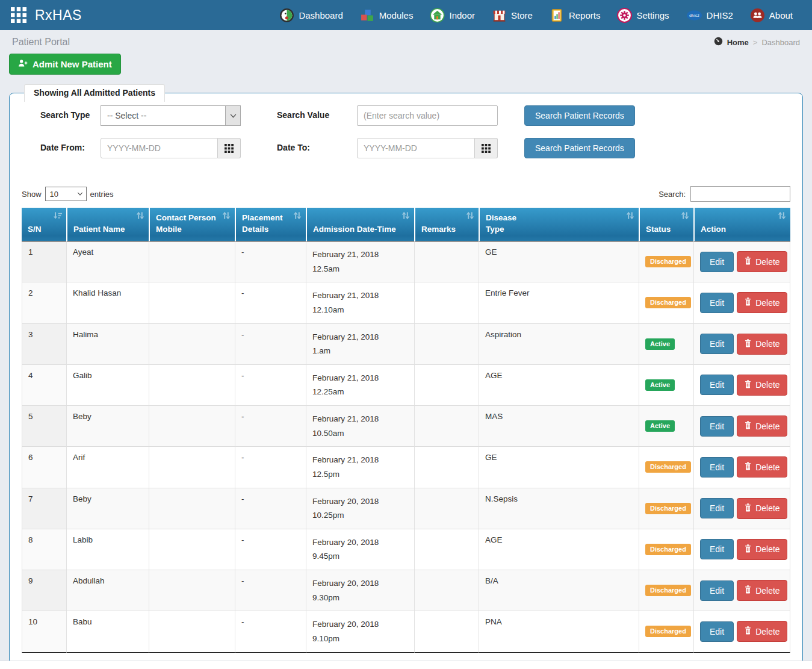  Describe the element at coordinates (427, 116) in the screenshot. I see `search-value-input` at that location.